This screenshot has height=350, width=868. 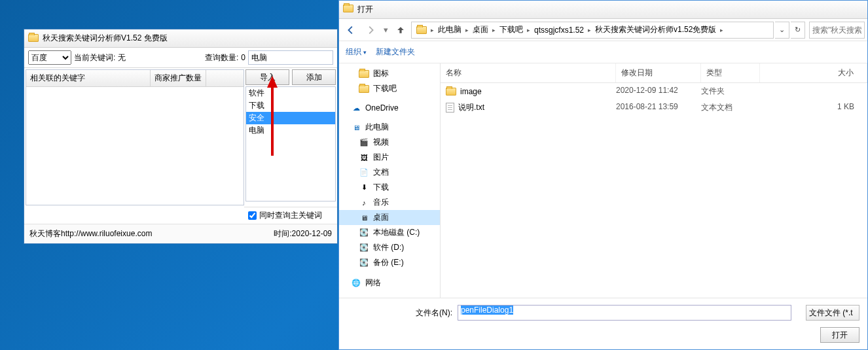 I want to click on nav-recent-dropdown: ▾, so click(x=386, y=30).